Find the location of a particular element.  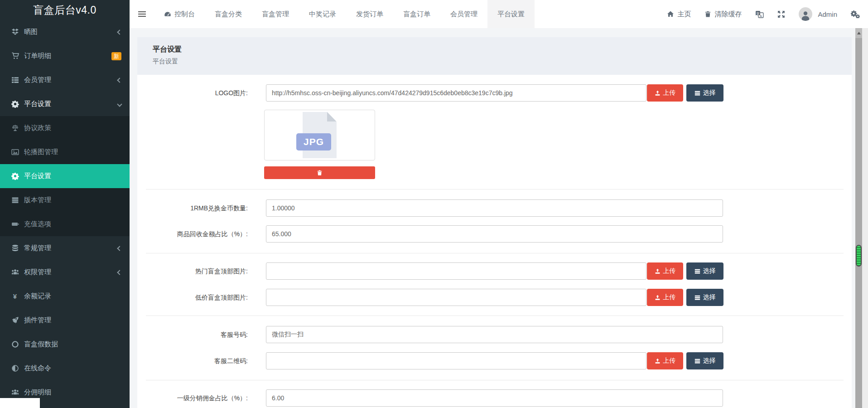

translate-icon: 文A is located at coordinates (759, 15).